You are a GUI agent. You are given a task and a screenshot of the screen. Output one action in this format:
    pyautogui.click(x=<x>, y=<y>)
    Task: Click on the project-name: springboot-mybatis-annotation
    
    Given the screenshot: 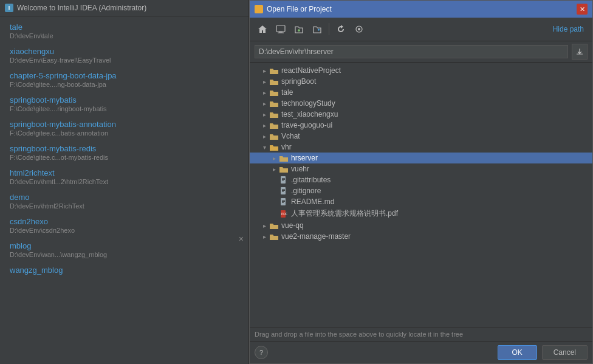 What is the action you would take?
    pyautogui.click(x=124, y=124)
    